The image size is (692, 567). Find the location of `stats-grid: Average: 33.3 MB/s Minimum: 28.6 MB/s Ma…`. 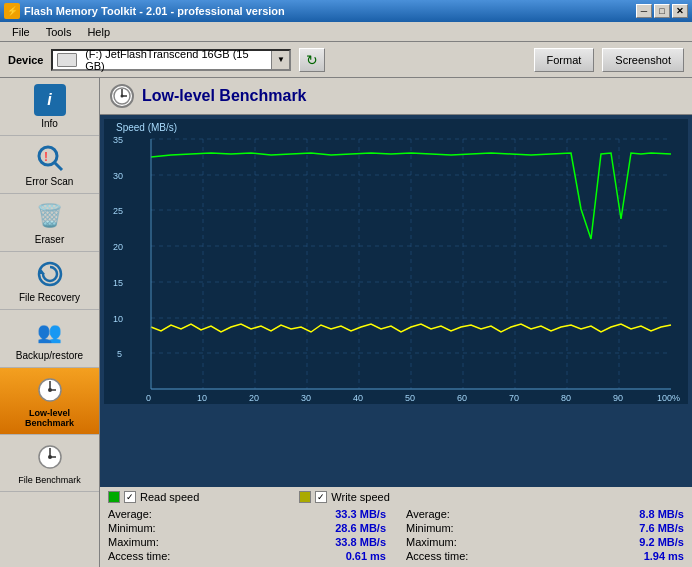

stats-grid: Average: 33.3 MB/s Minimum: 28.6 MB/s Ma… is located at coordinates (396, 535).